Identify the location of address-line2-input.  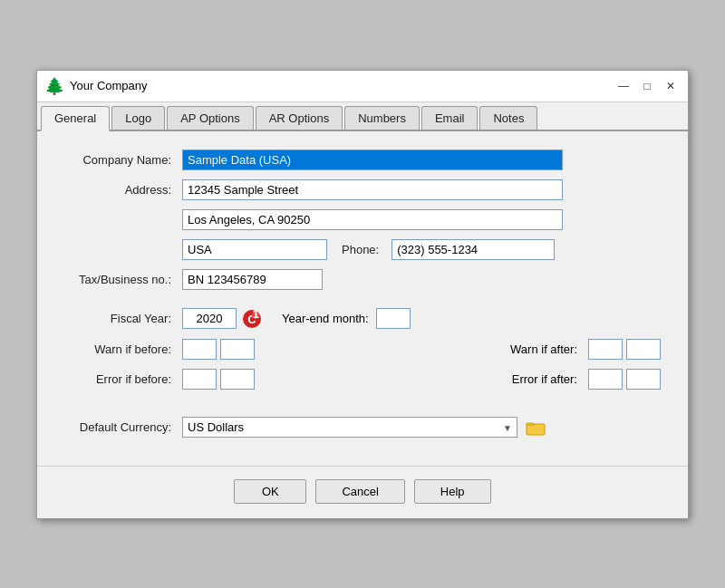
(372, 219).